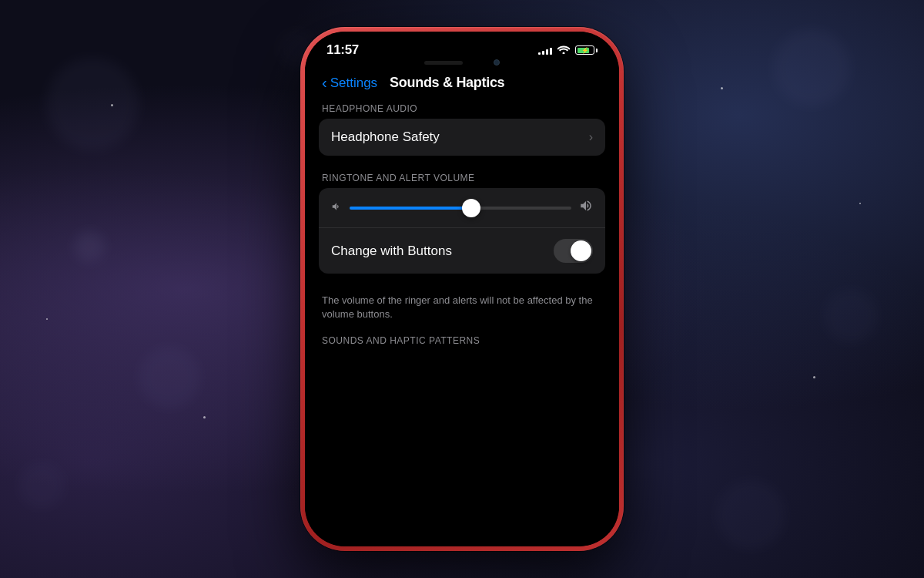 The width and height of the screenshot is (924, 578). What do you see at coordinates (462, 62) in the screenshot?
I see `notch-area` at bounding box center [462, 62].